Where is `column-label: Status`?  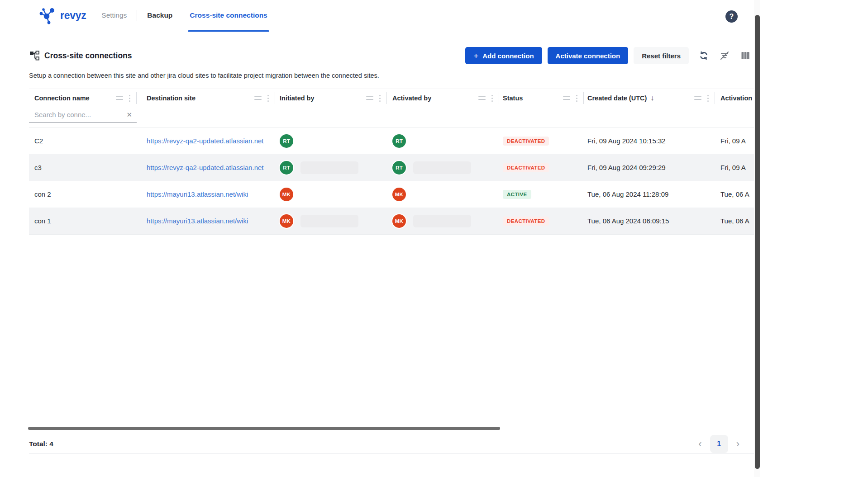
column-label: Status is located at coordinates (513, 98).